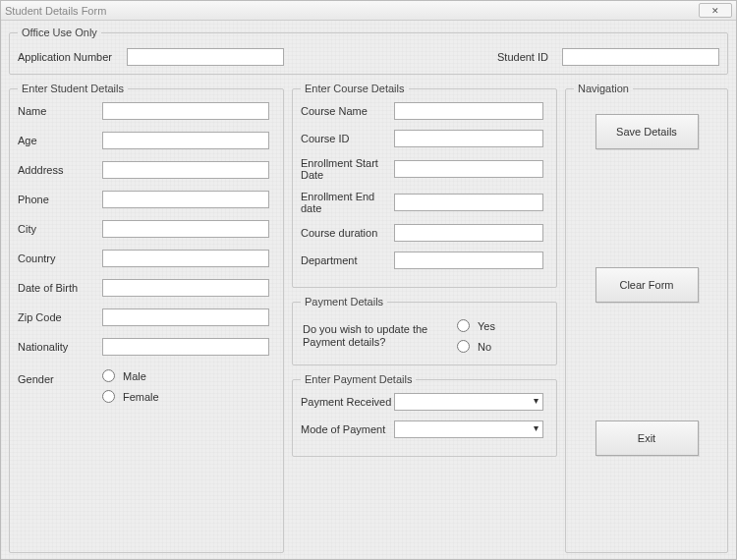 The width and height of the screenshot is (737, 560). Describe the element at coordinates (205, 57) in the screenshot. I see `application-number-input` at that location.